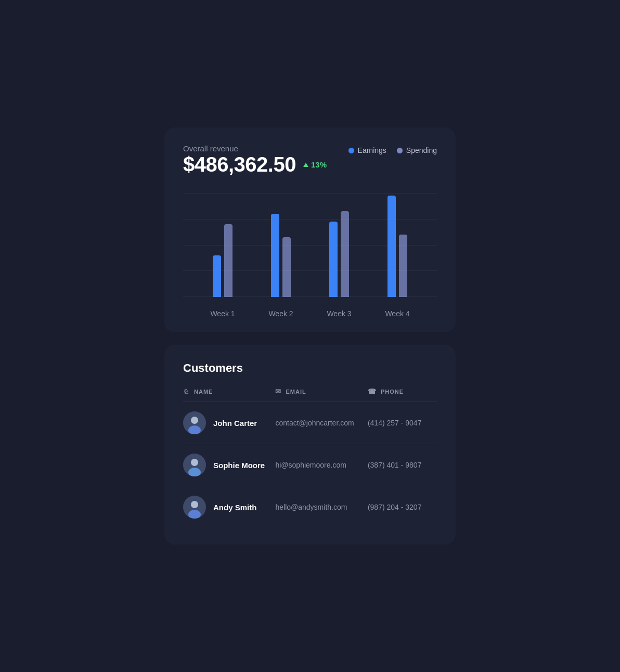 The width and height of the screenshot is (620, 672). I want to click on revenue-amount: $486,362.50, so click(239, 164).